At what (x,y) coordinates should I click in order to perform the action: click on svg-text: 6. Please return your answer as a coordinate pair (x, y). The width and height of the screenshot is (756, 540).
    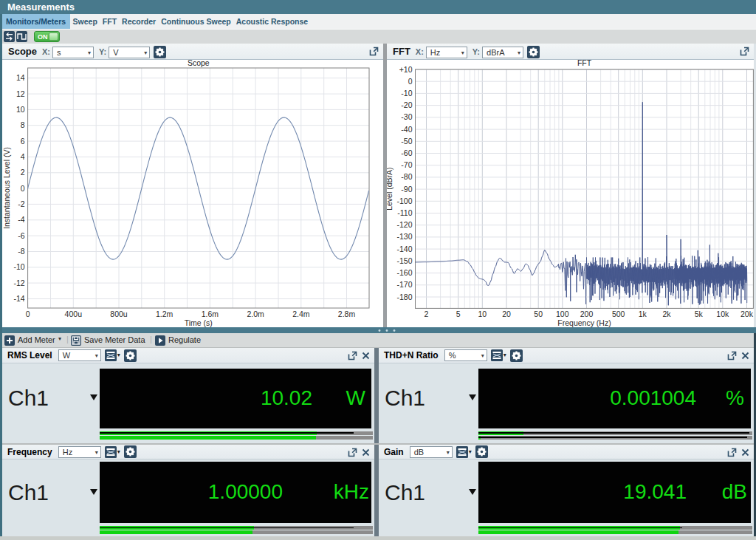
    Looking at the image, I should click on (23, 141).